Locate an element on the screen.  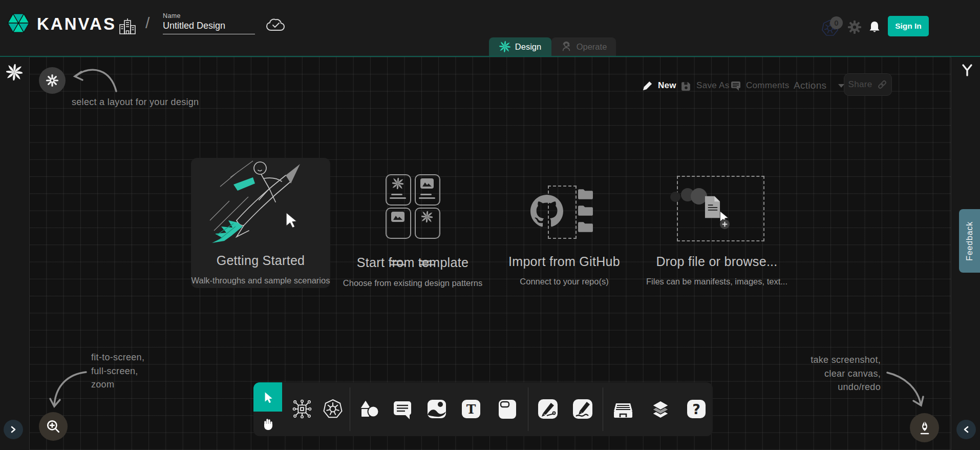
save-as-label: Save As is located at coordinates (713, 86).